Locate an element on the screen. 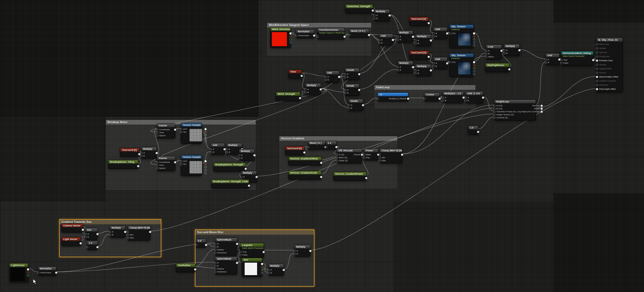  node-transformvector: TransformVectorTangent Space to World Sp… is located at coordinates (331, 34).